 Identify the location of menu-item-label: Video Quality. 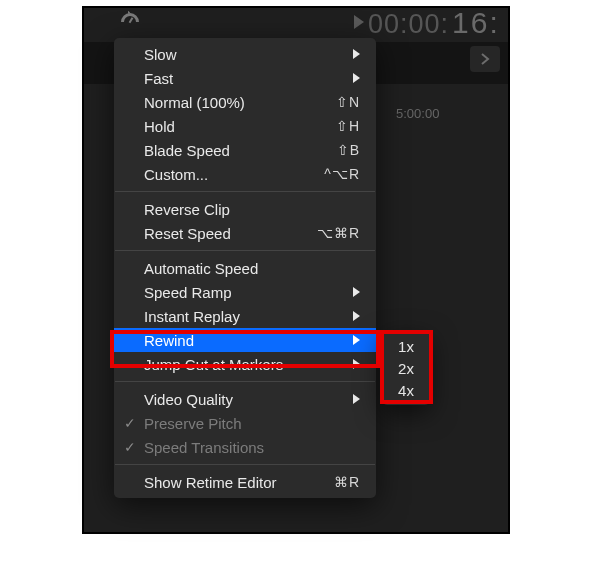
(246, 400).